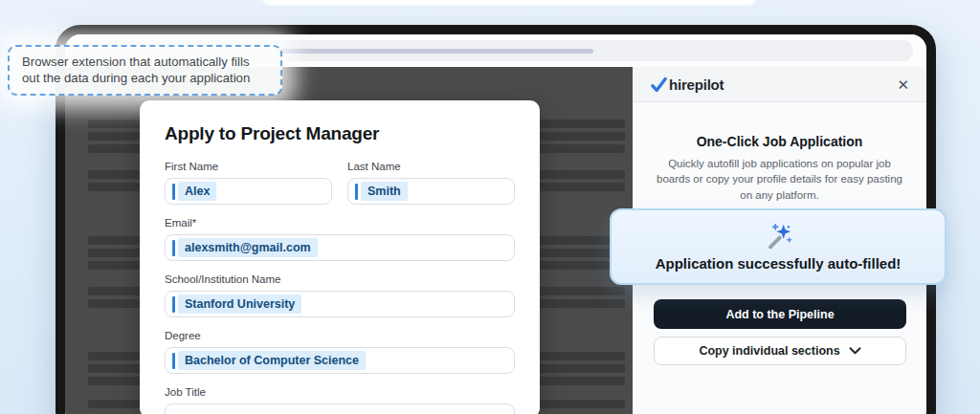 The image size is (980, 414). What do you see at coordinates (778, 247) in the screenshot?
I see `autofill-success-banner: Application successfully auto-filled!` at bounding box center [778, 247].